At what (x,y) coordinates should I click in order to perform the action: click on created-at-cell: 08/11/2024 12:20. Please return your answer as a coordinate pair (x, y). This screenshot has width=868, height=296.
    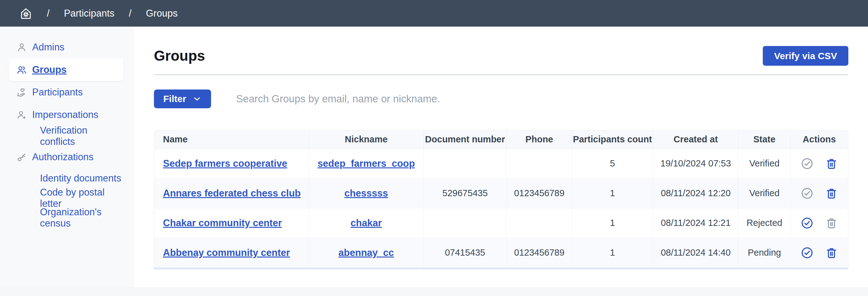
    Looking at the image, I should click on (695, 193).